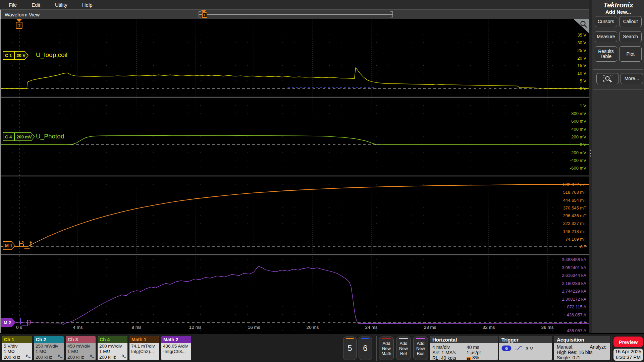 Image resolution: width=644 pixels, height=362 pixels. Describe the element at coordinates (176, 348) in the screenshot. I see `channel-card-math2: Math 2436.05 A/div-Intg(Ch3...` at that location.